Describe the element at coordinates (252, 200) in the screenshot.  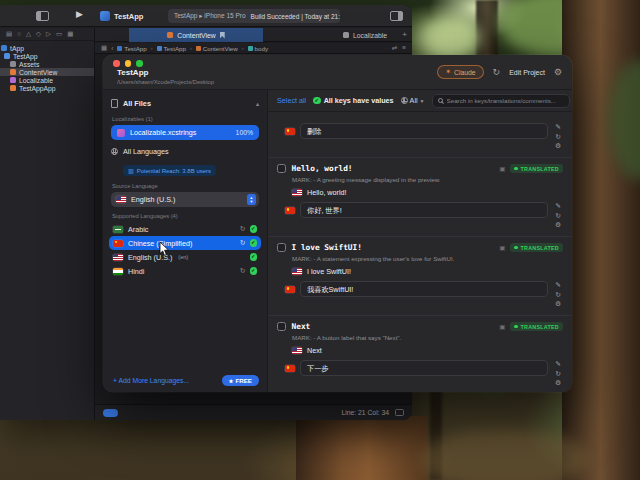
I see `dropdown-stepper-icon: ▲▼` at that location.